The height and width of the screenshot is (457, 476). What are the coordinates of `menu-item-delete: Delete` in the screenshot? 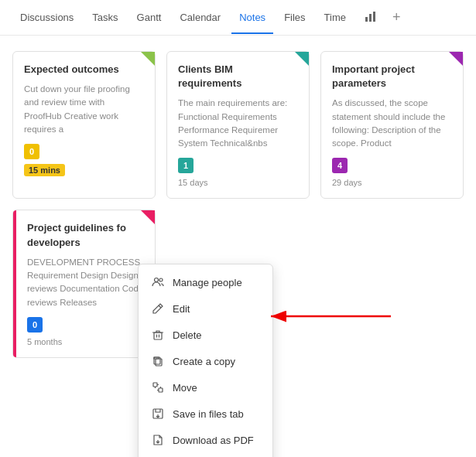 It's located at (206, 335).